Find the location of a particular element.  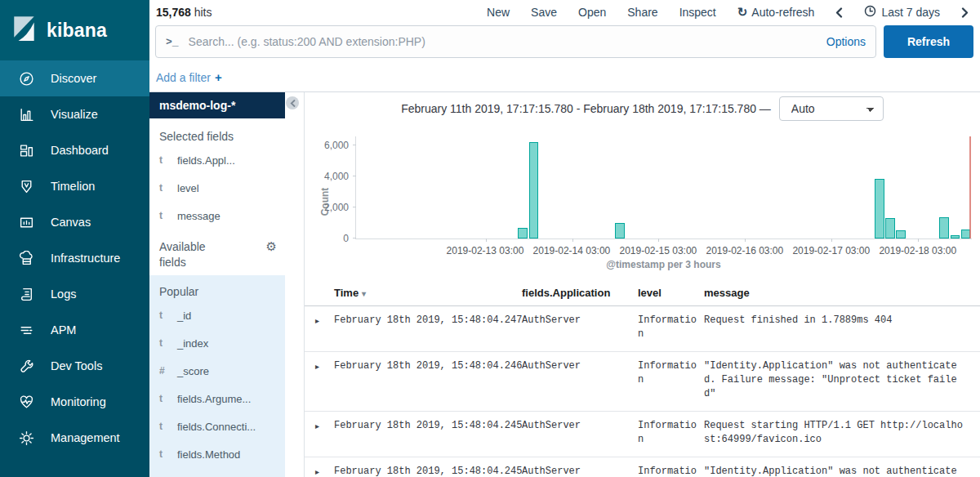

sidebar-item-dev-tools: Dev Tools is located at coordinates (75, 366).